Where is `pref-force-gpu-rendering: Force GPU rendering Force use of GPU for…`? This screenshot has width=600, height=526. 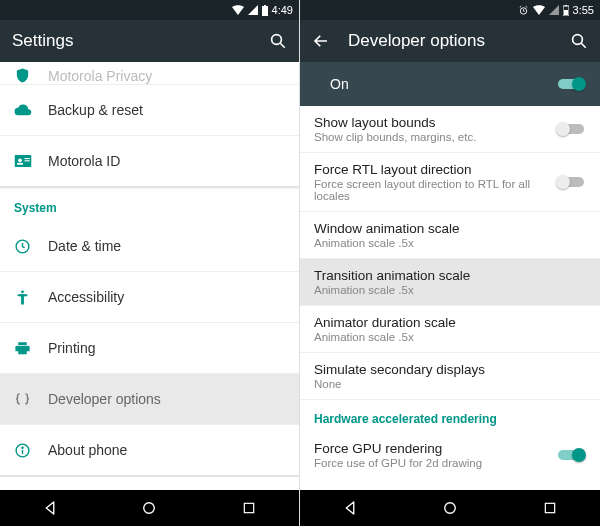
pref-force-gpu-rendering: Force GPU rendering Force use of GPU for… is located at coordinates (450, 455).